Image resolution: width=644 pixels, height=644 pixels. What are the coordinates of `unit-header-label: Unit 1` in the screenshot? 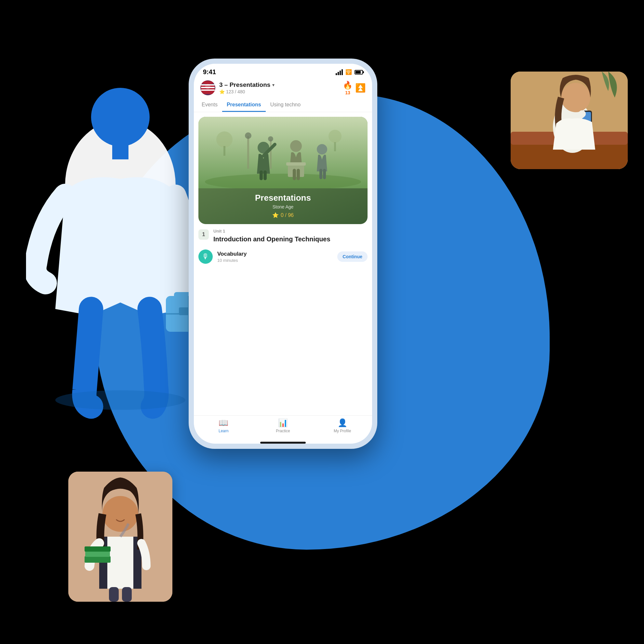 It's located at (272, 231).